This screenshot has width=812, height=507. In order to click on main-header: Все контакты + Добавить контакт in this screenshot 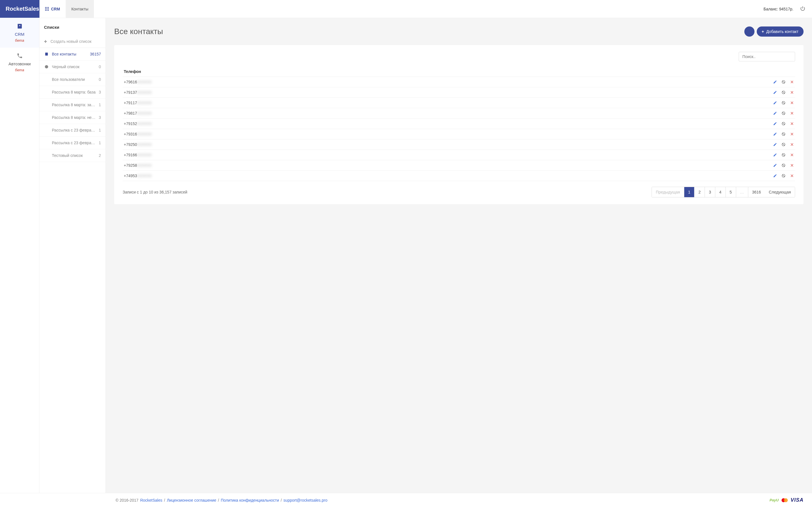, I will do `click(459, 32)`.